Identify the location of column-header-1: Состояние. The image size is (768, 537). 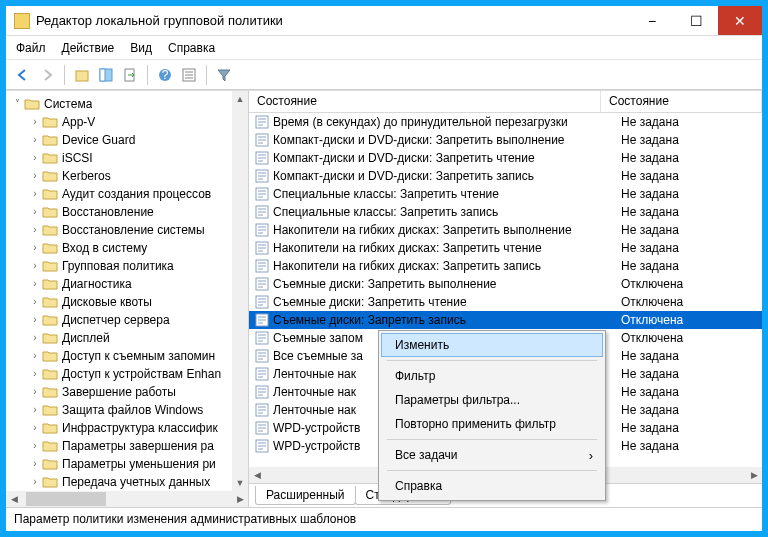
(425, 102).